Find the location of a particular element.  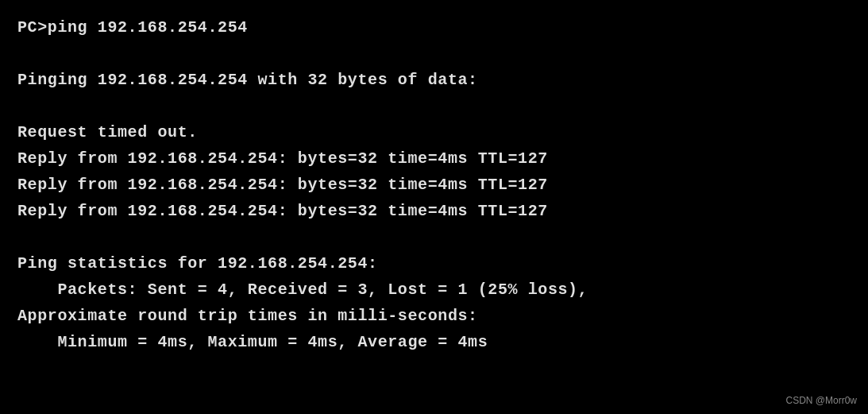

stats-header: Ping statistics for 192.168.254.254: is located at coordinates (434, 264).